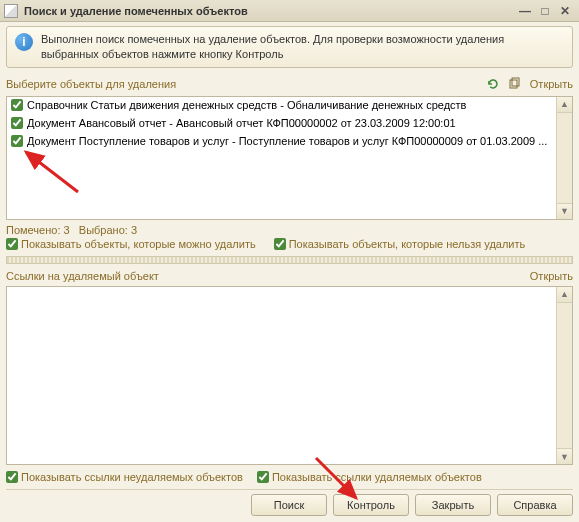 This screenshot has height=522, width=579. What do you see at coordinates (270, 11) in the screenshot?
I see `window-title: Поиск и удаление помеченных объектов` at bounding box center [270, 11].